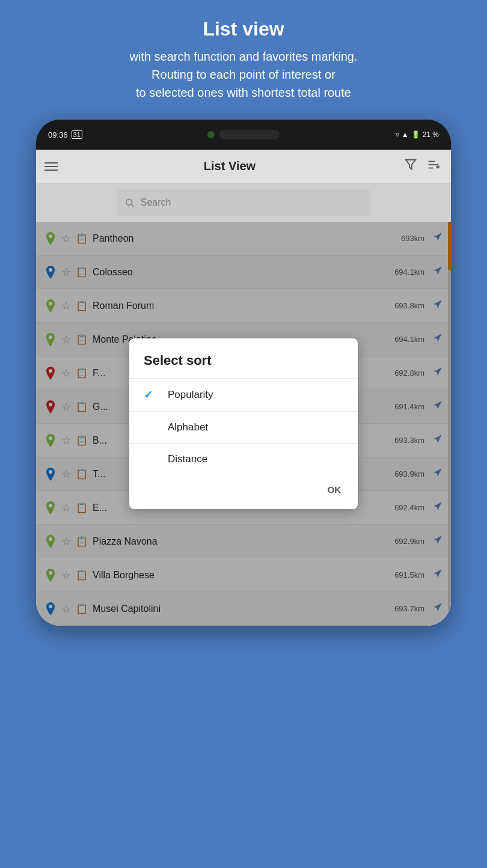  Describe the element at coordinates (243, 203) in the screenshot. I see `search-bar-container` at that location.